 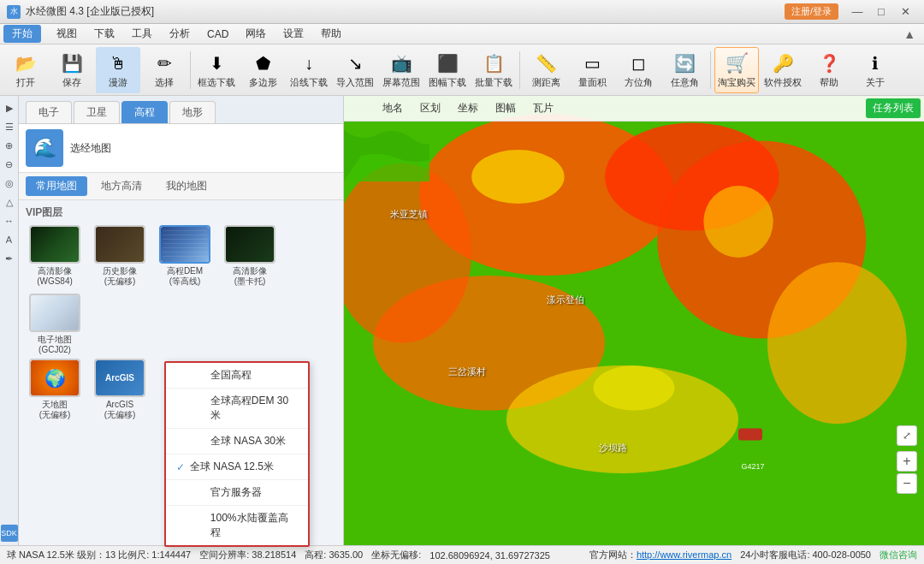 I want to click on toolbar-open: 📂 打开, so click(x=26, y=70).